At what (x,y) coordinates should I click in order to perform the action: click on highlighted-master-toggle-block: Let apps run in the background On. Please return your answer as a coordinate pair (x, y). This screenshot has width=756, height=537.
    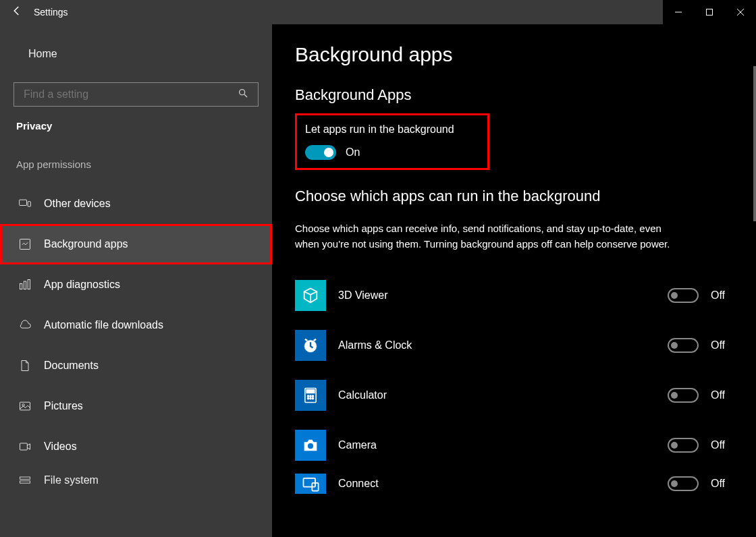
    Looking at the image, I should click on (392, 142).